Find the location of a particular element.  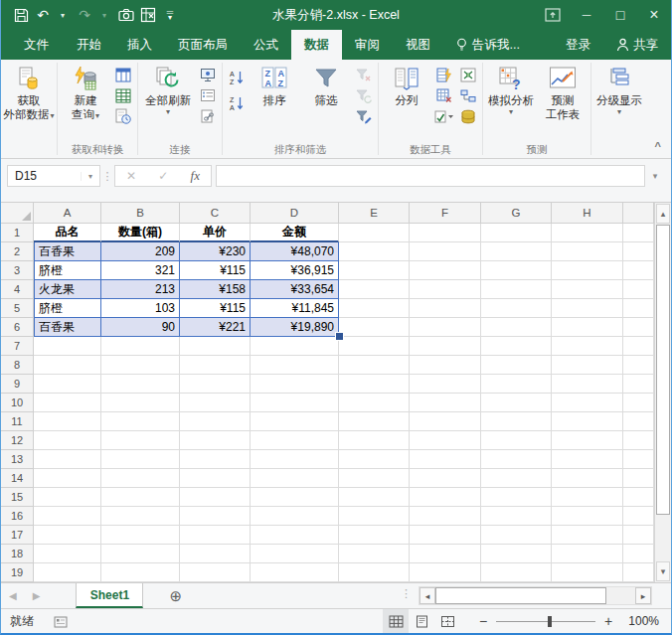

tab-data: 数据 is located at coordinates (316, 45).